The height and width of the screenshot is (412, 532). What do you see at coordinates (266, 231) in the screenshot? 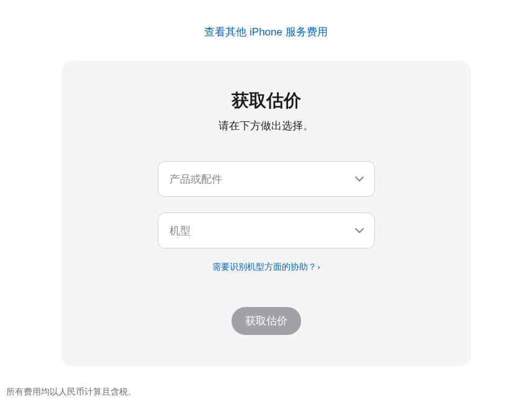
I see `model-select: 机型` at bounding box center [266, 231].